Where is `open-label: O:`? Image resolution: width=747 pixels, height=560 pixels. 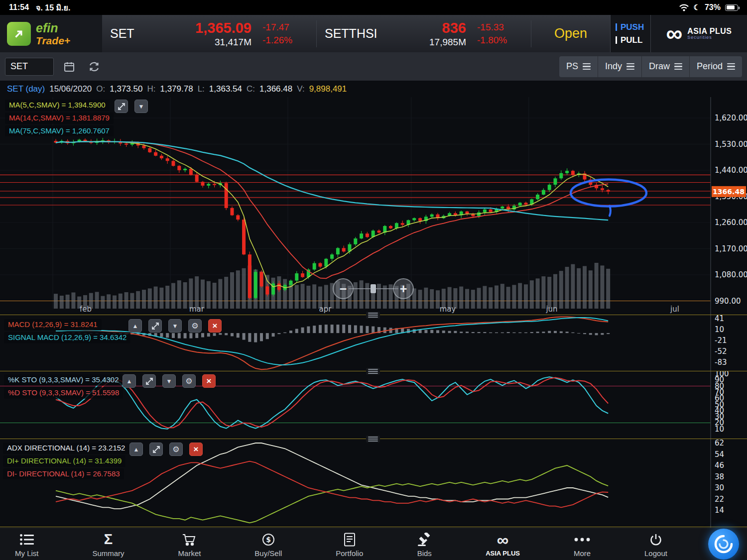
open-label: O: is located at coordinates (101, 89).